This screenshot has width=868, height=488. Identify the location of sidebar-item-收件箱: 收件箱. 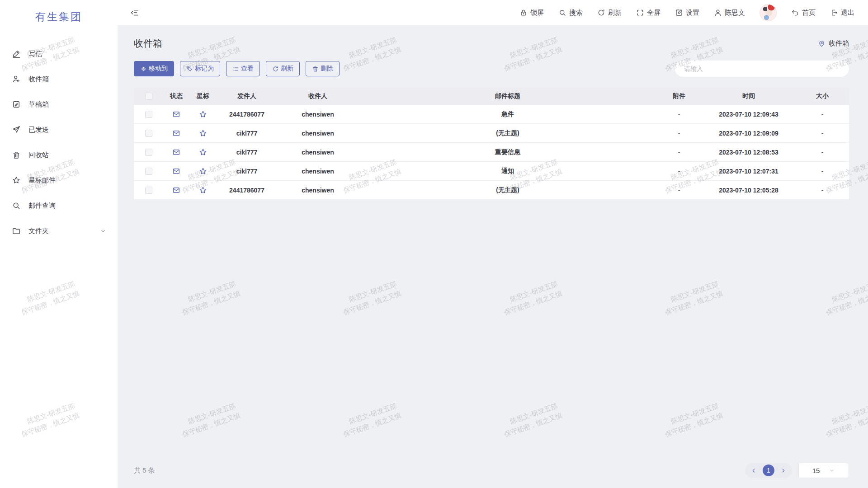
(59, 79).